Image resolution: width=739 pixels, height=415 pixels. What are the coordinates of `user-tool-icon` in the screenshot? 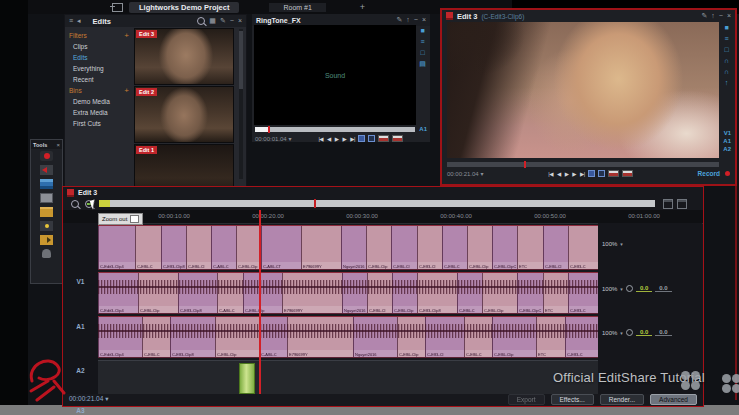 It's located at (46, 254).